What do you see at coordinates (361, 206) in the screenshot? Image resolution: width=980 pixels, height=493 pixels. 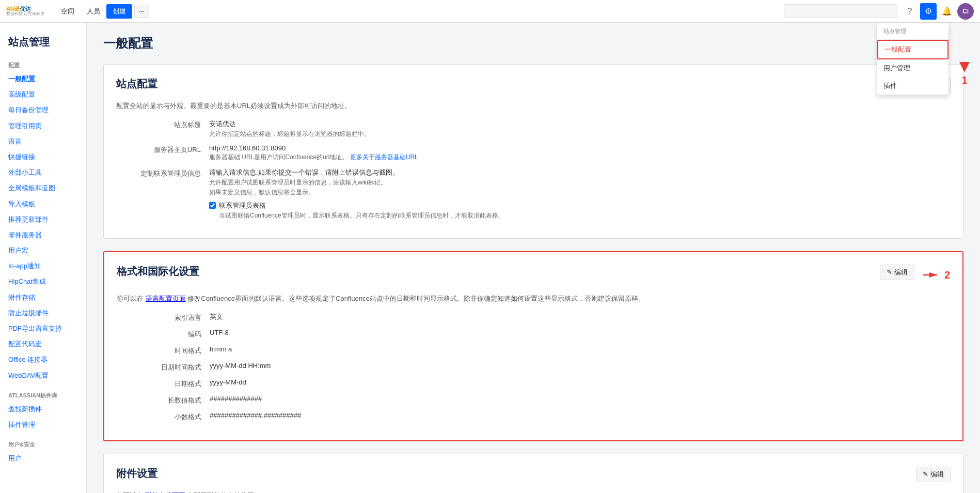 I see `checkbox-label: 联系管理员表格` at bounding box center [361, 206].